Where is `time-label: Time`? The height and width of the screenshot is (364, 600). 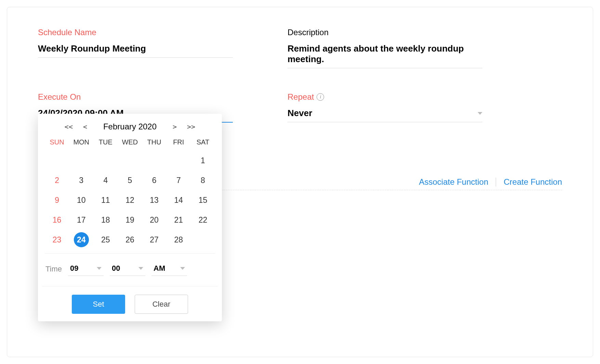
time-label: Time is located at coordinates (54, 269).